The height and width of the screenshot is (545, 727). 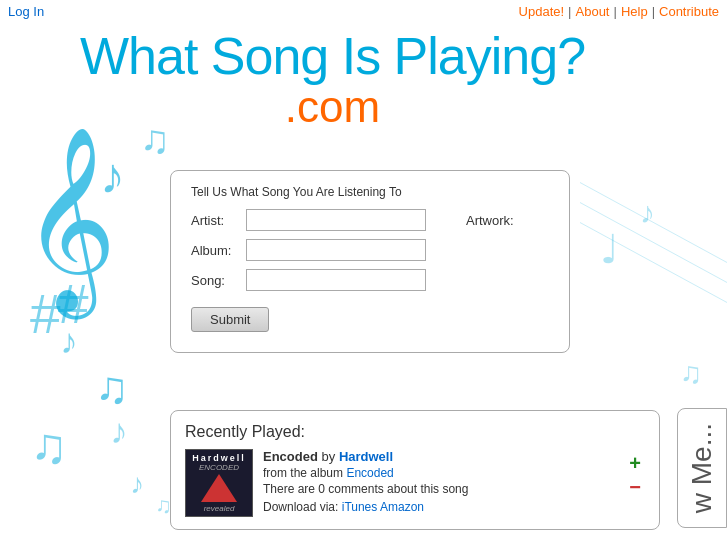 What do you see at coordinates (219, 483) in the screenshot?
I see `album-art: Hardwell ENCODED revealed` at bounding box center [219, 483].